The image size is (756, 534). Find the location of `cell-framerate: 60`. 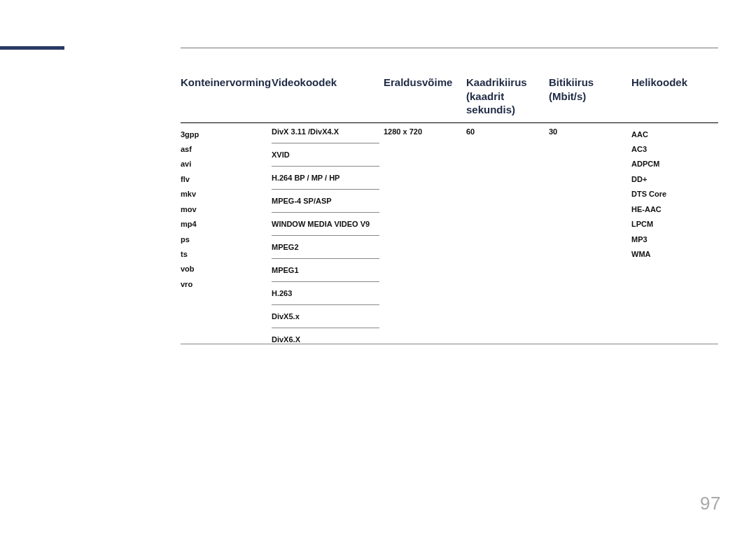

cell-framerate: 60 is located at coordinates (507, 233).